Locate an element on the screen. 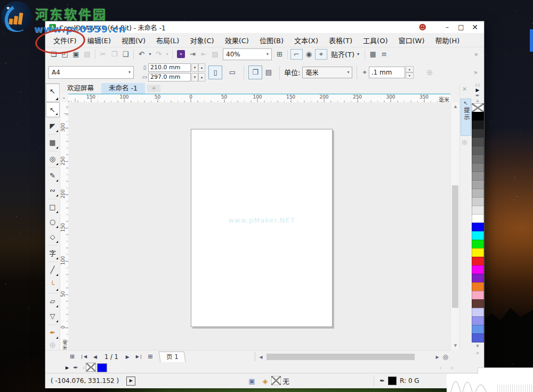 This screenshot has height=392, width=533. vertical-scrollbar: ▲ ▼ is located at coordinates (455, 226).